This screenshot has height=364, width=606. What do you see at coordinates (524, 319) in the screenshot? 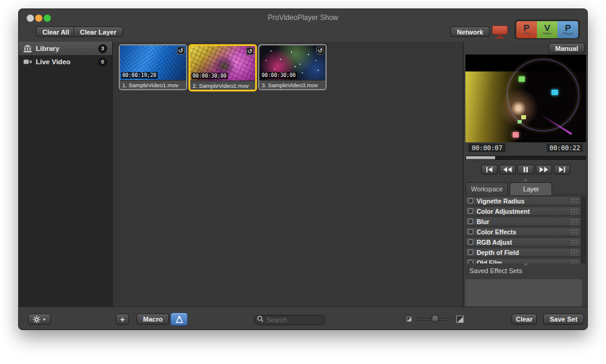
I see `clear-effects-button: Clear` at bounding box center [524, 319].